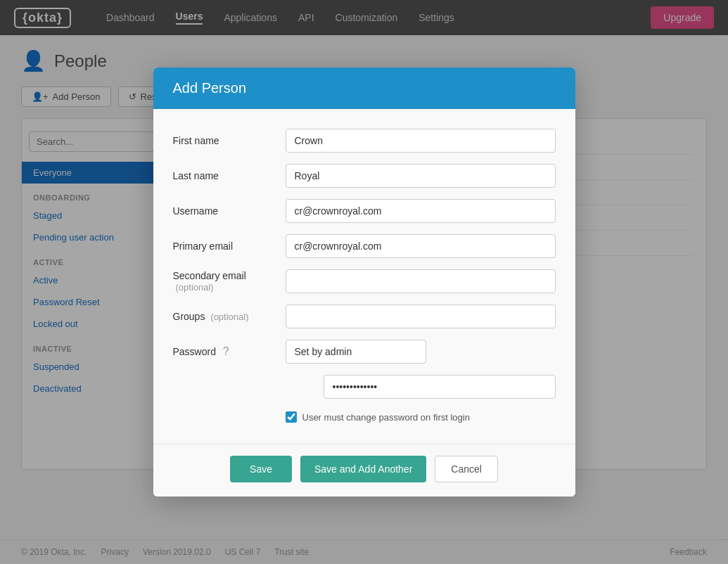 The height and width of the screenshot is (564, 728). What do you see at coordinates (421, 246) in the screenshot?
I see `primary-email-input` at bounding box center [421, 246].